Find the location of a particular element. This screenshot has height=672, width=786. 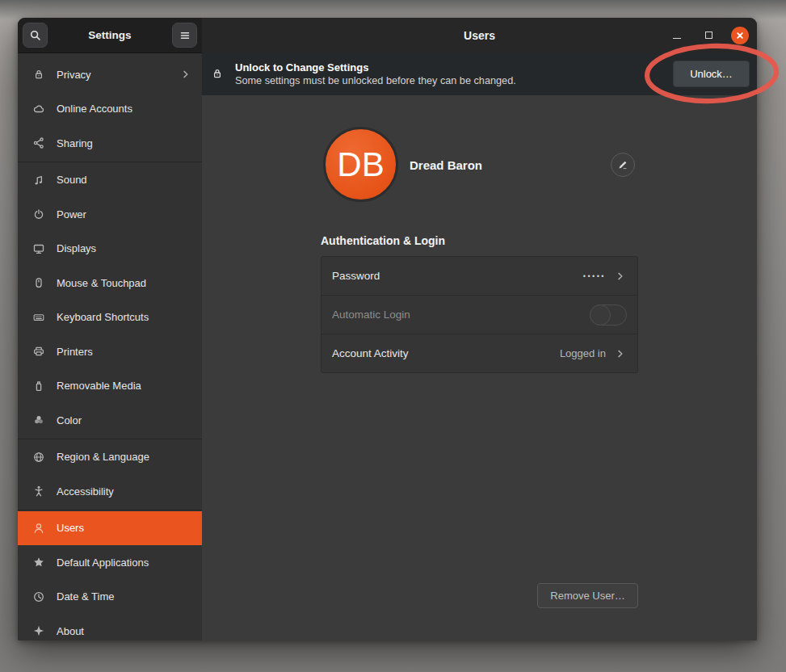

sidebar-item-label: Removable Media is located at coordinates (124, 386).